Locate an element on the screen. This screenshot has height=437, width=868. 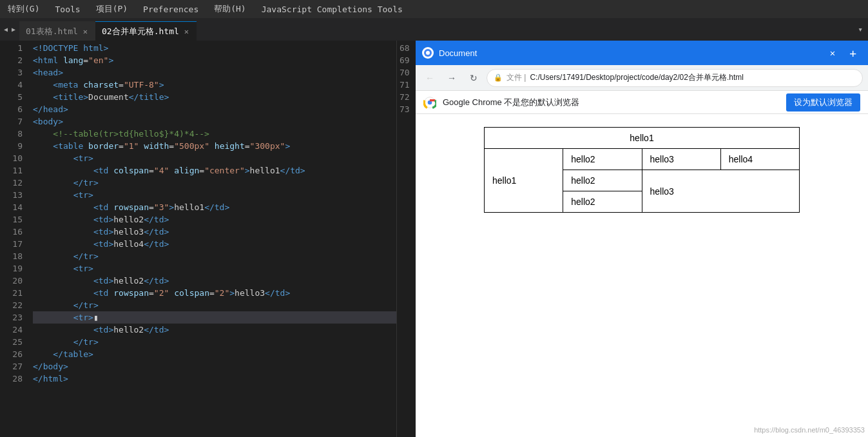
tab-nav-arrows: ◀ ▶ is located at coordinates (10, 30).